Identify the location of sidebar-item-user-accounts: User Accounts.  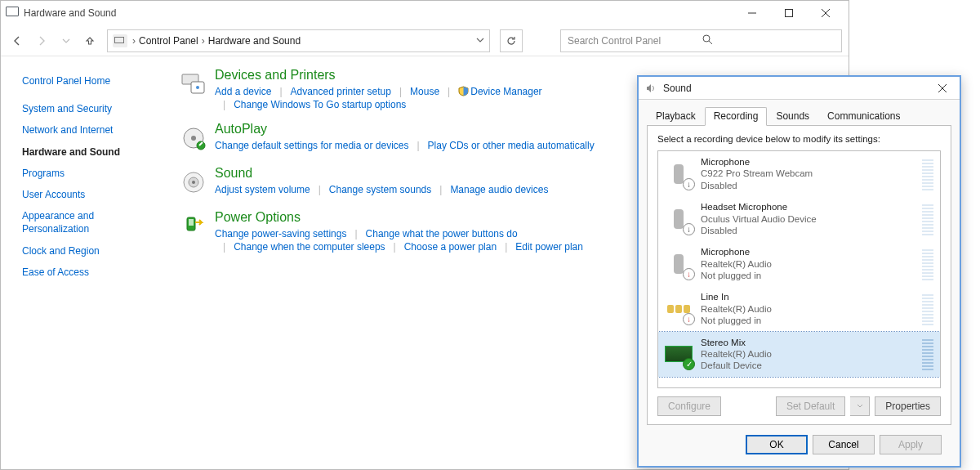
(86, 195).